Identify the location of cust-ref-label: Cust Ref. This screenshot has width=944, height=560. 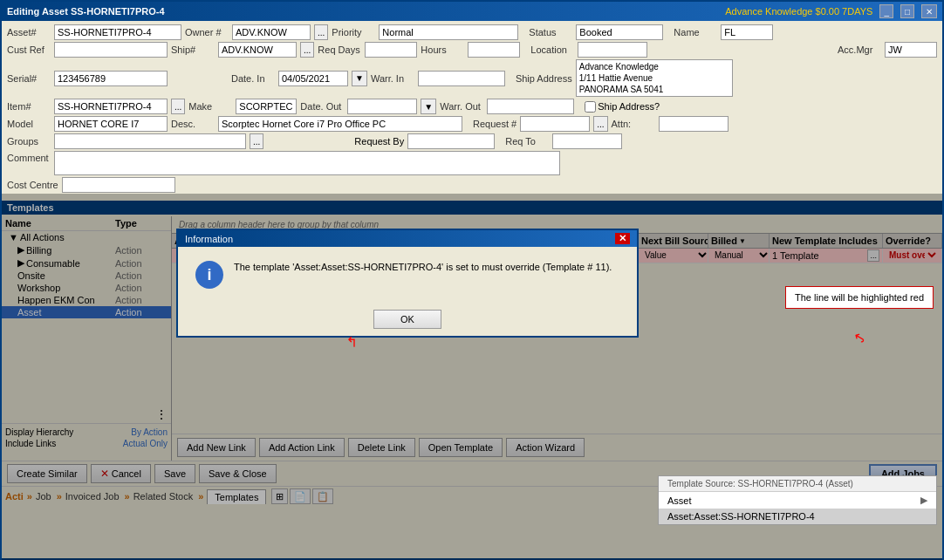
(29, 50).